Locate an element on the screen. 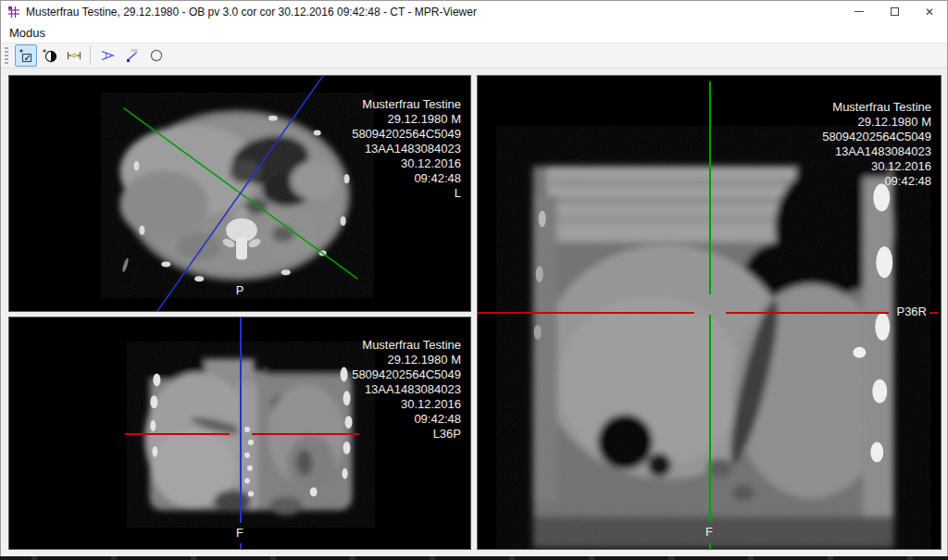 This screenshot has width=948, height=560. length-tool-button: mm is located at coordinates (132, 56).